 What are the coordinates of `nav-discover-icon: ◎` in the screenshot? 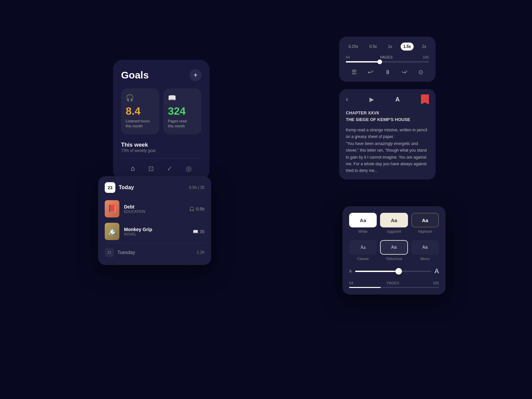 It's located at (189, 169).